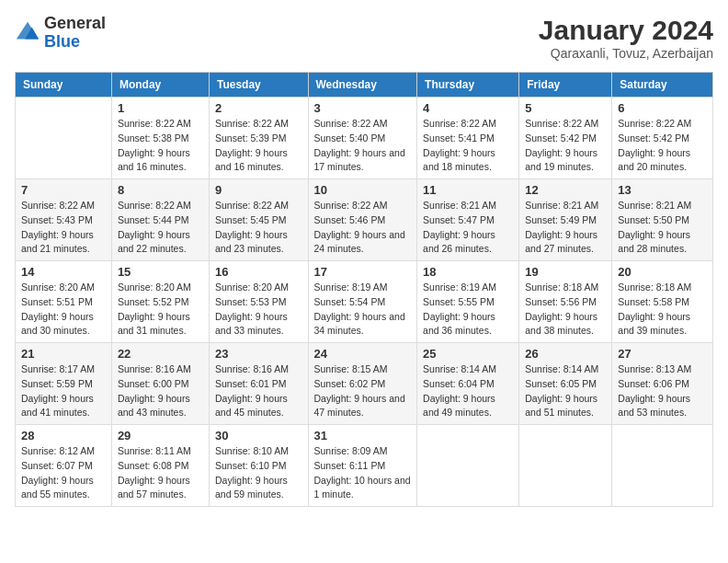  Describe the element at coordinates (64, 465) in the screenshot. I see `calendar-cell: 28 Sunrise: 8:12 AMSunset: 6:07 PMDaylig…` at that location.